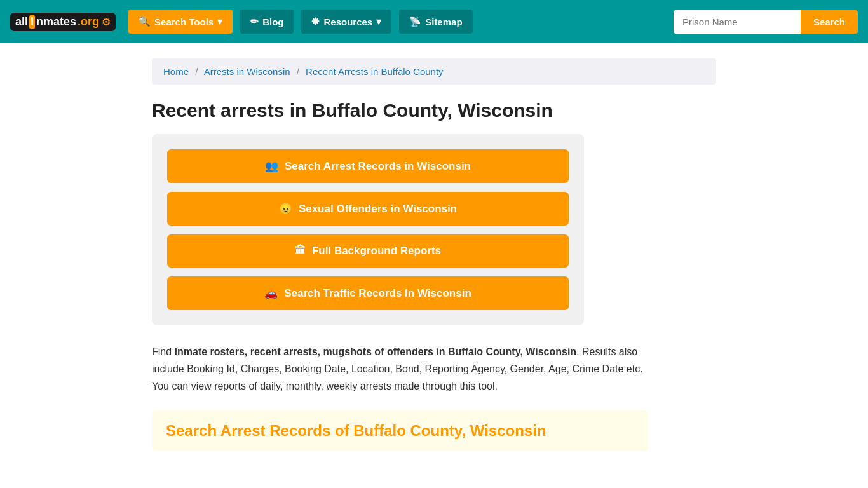  Describe the element at coordinates (272, 166) in the screenshot. I see `arrest-records-icon: 👥` at that location.